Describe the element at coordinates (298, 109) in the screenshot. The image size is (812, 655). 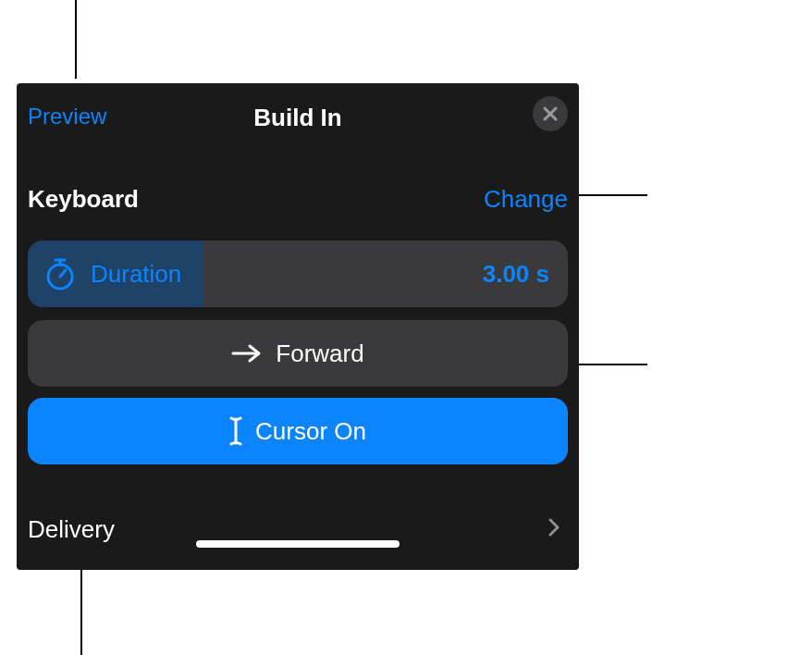
I see `panel-header: Preview Build In` at that location.